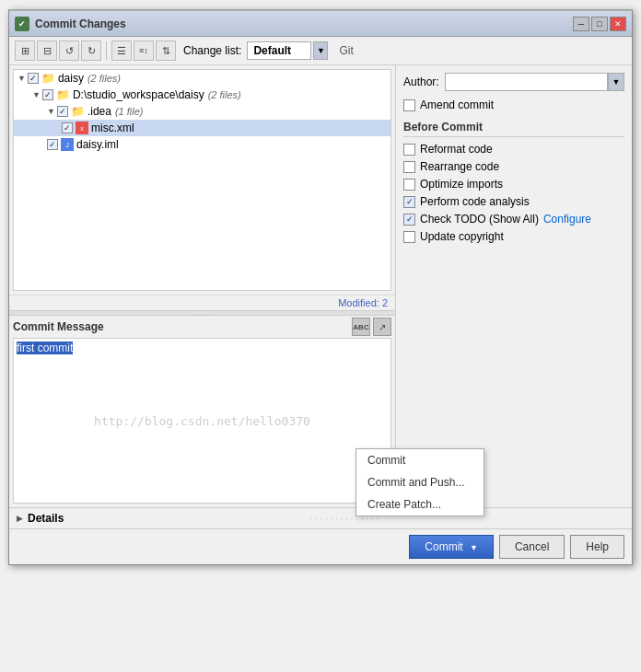  What do you see at coordinates (320, 24) in the screenshot?
I see `title-bar: ✔ Commit Changes ─ □ ✕` at bounding box center [320, 24].